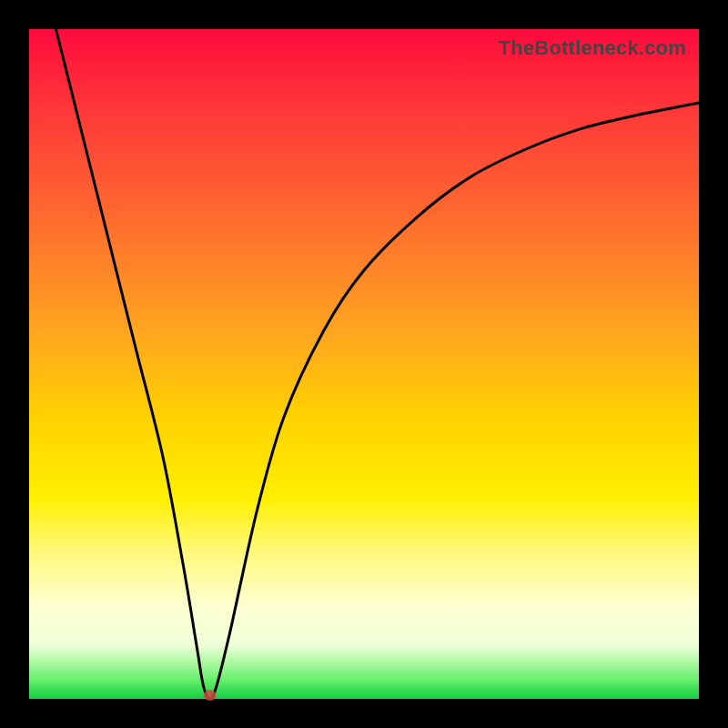  I want to click on minimum-marker, so click(210, 695).